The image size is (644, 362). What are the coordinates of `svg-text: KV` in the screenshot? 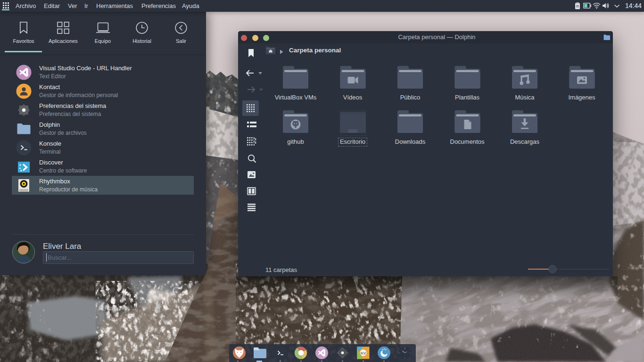 It's located at (363, 354).